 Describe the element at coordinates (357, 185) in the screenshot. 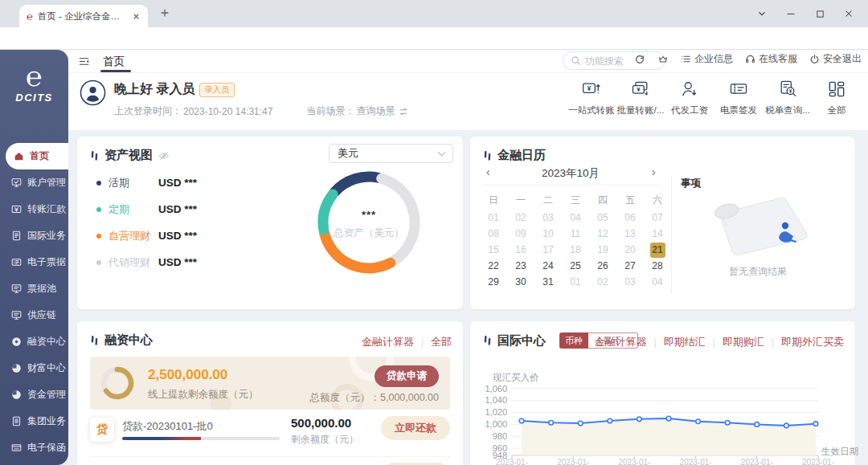

I see `donut-segment-活期` at that location.